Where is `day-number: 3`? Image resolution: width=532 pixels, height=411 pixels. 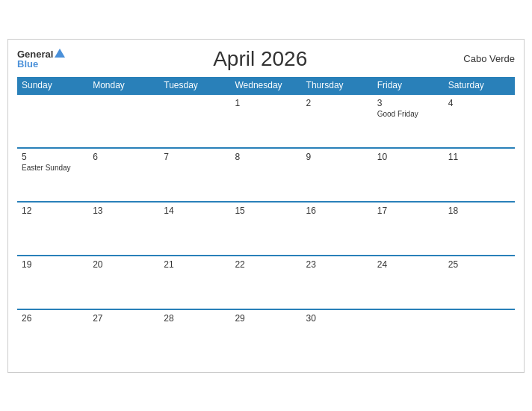 day-number: 3 is located at coordinates (408, 103).